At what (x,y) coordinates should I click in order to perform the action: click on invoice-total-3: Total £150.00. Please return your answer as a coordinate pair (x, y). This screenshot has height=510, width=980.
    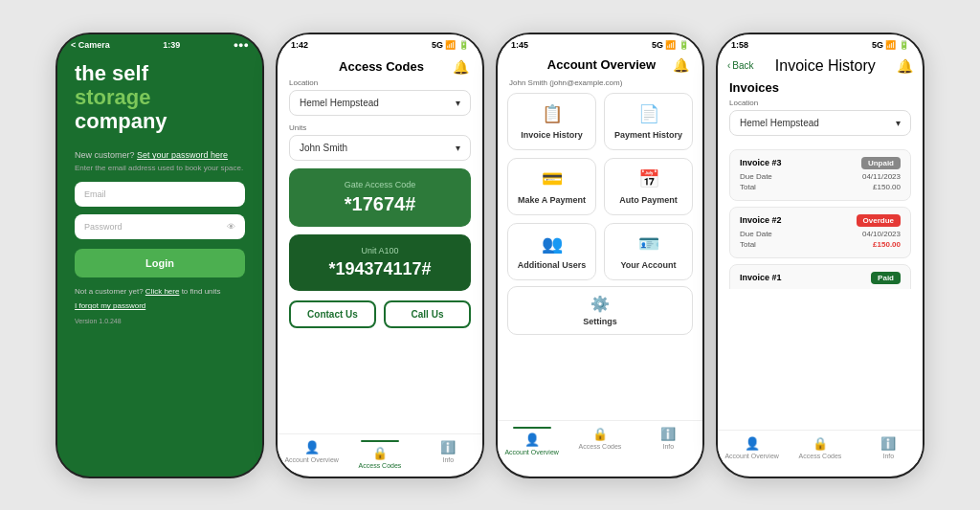
    Looking at the image, I should click on (820, 188).